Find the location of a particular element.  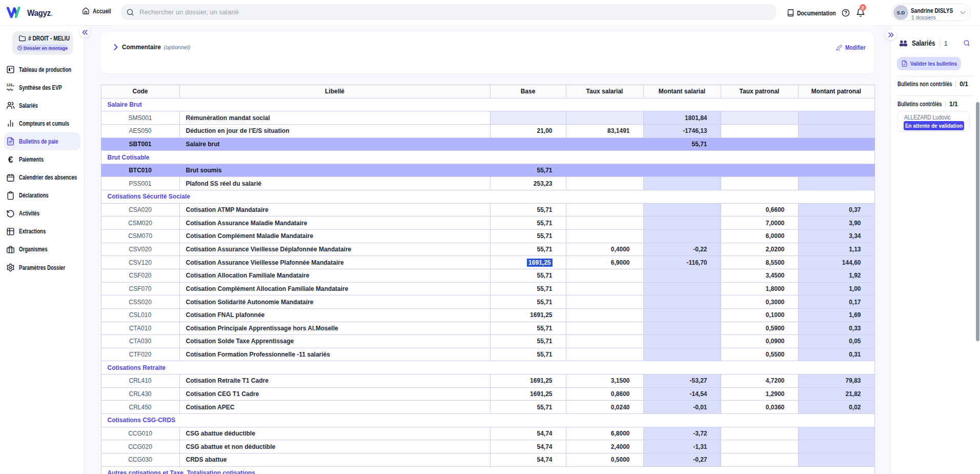

svg-text: 123 is located at coordinates (9, 85).